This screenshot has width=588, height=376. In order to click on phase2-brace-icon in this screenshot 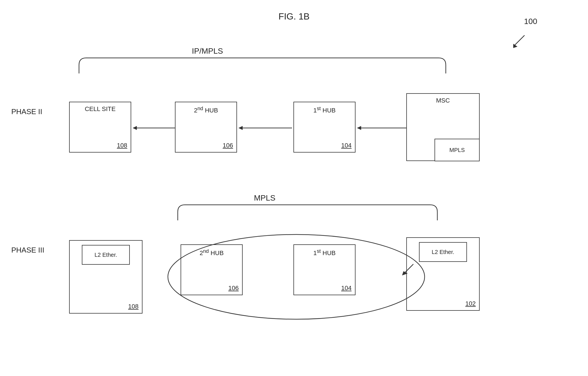, I will do `click(262, 65)`.